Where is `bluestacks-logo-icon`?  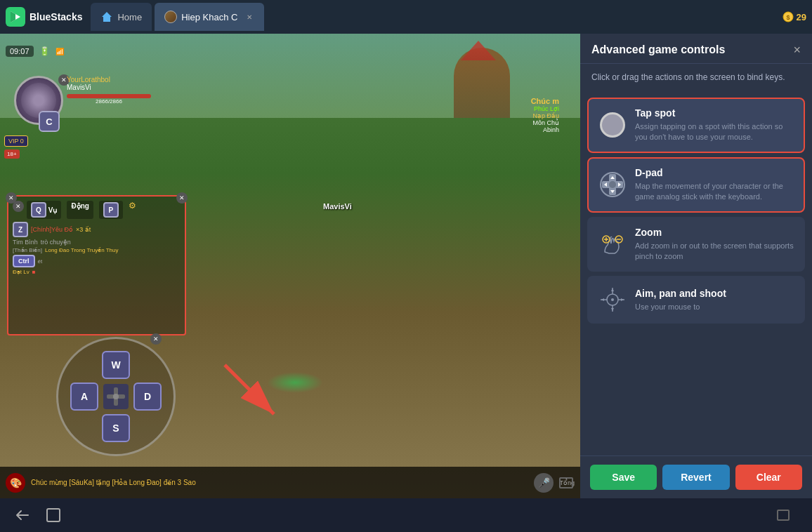 bluestacks-logo-icon is located at coordinates (15, 17).